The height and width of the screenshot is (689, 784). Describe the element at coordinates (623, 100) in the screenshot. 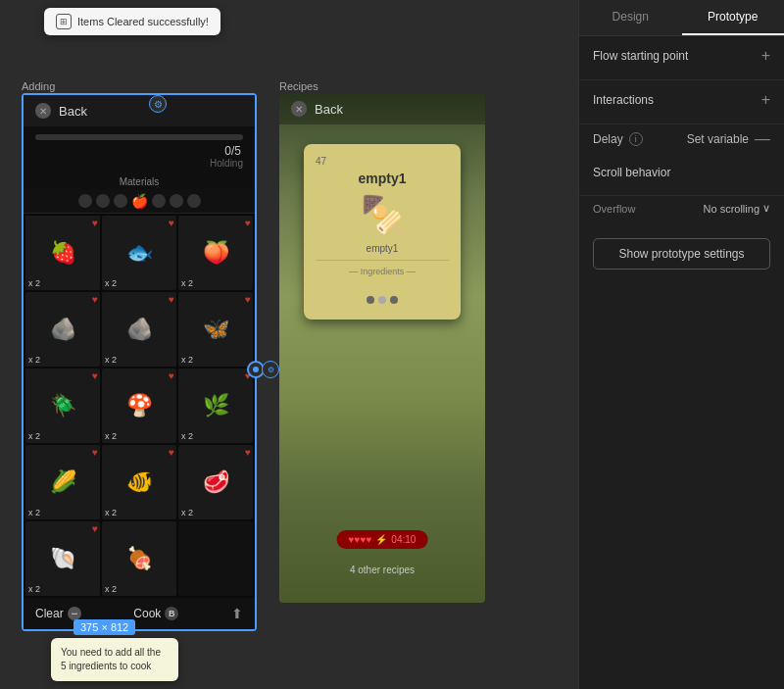

I see `interactions-title: Interactions` at that location.